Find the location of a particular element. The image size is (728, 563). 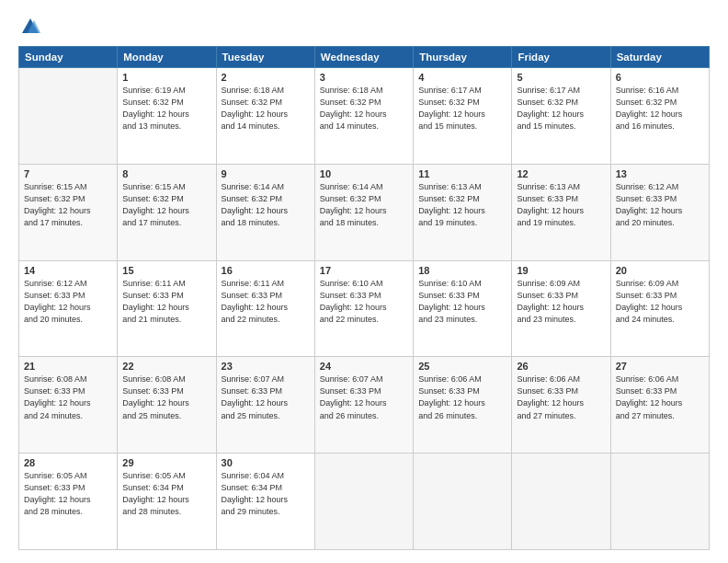

day-number: 10 is located at coordinates (364, 174).